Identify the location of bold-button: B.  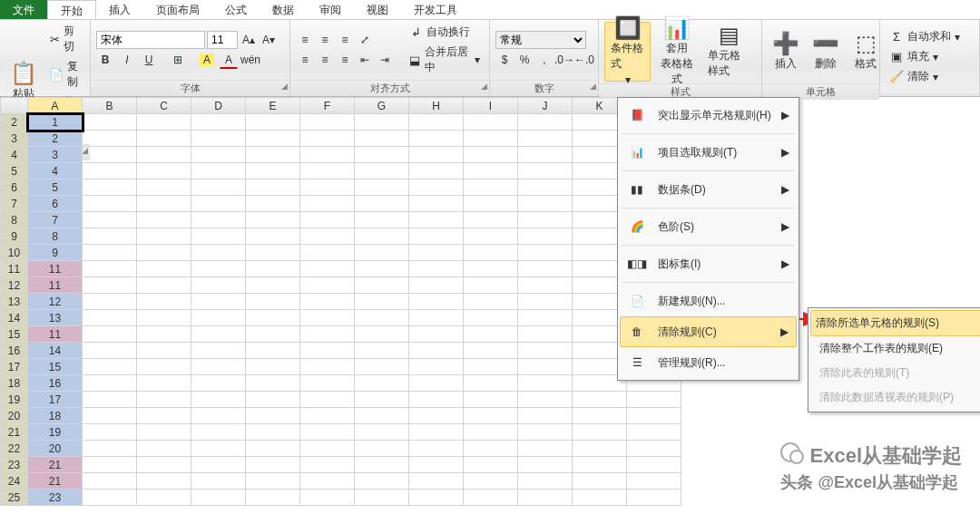
(105, 60).